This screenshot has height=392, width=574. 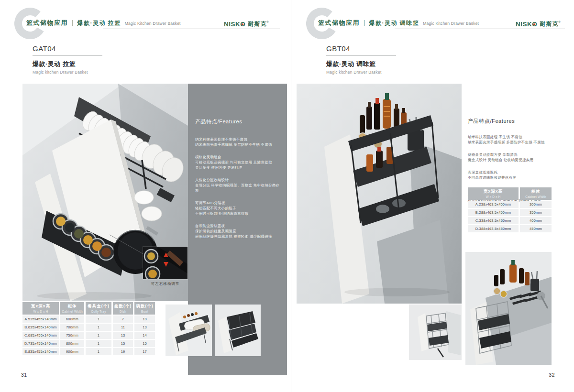 What do you see at coordinates (238, 226) in the screenshot?
I see `feature-line: 自带防尘滑轨盖板` at bounding box center [238, 226].